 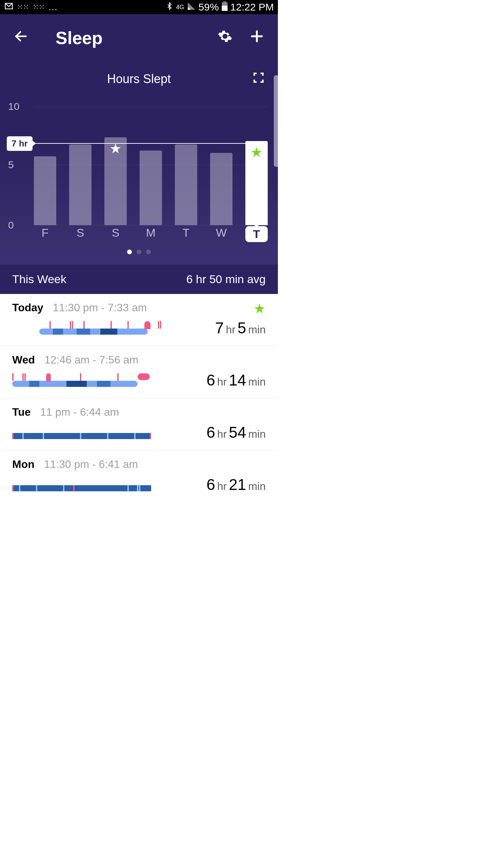 What do you see at coordinates (180, 7) in the screenshot?
I see `network-label: 4G` at bounding box center [180, 7].